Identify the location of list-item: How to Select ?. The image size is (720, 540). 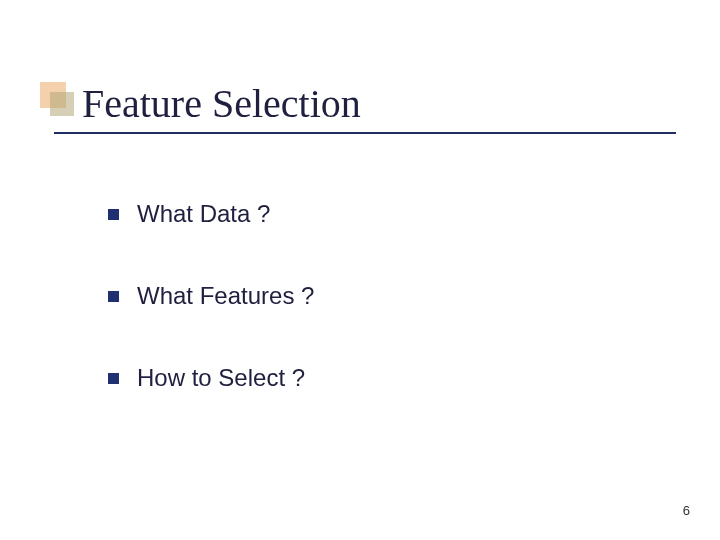
(211, 378).